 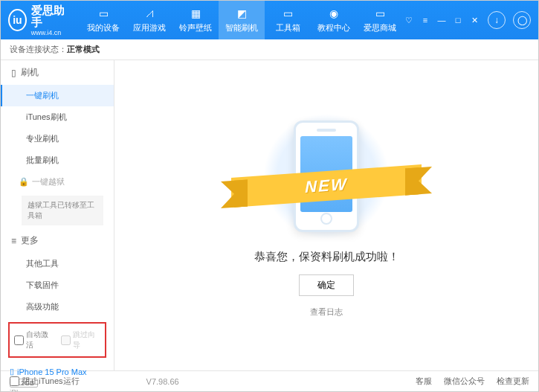 I want to click on nav-ringtones: ▦铃声壁纸, so click(x=196, y=20).